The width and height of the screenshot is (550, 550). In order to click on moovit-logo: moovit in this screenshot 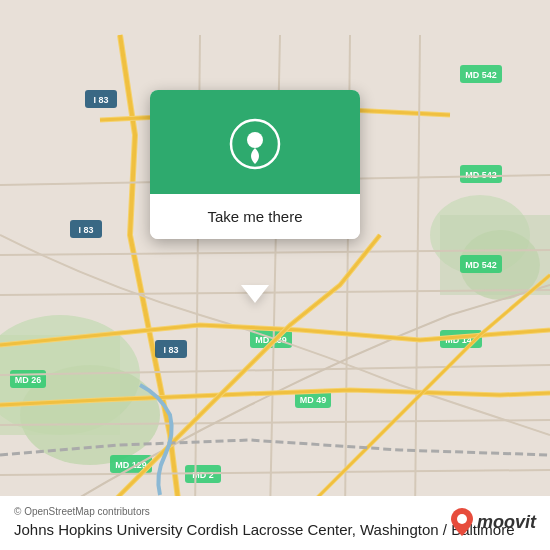, I will do `click(494, 522)`.